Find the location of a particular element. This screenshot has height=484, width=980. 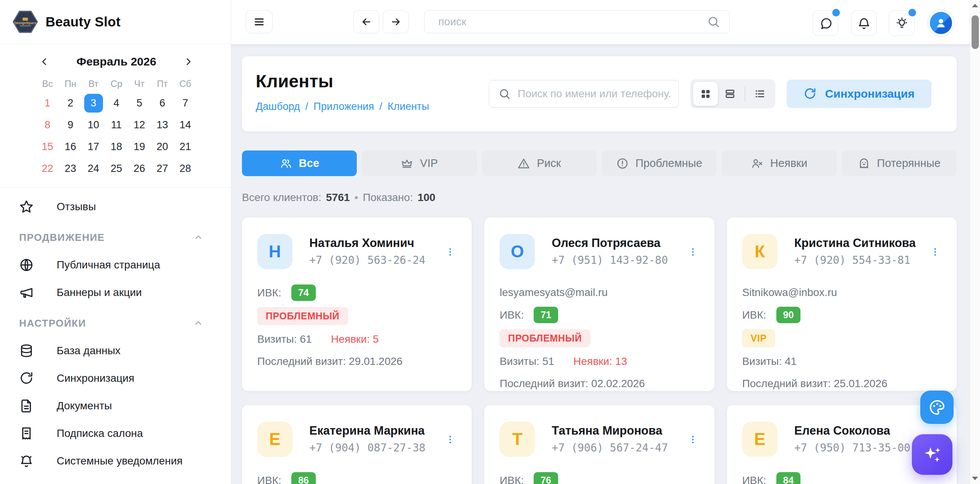

calendar-day: 6 is located at coordinates (162, 103).